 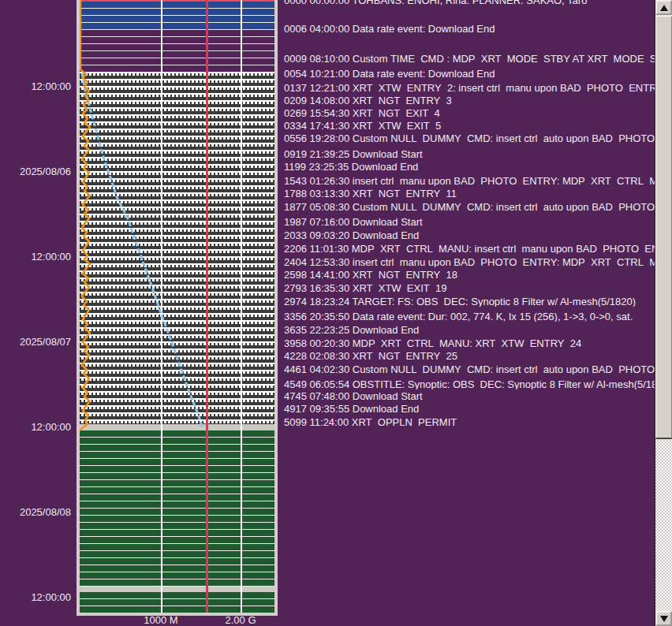 What do you see at coordinates (664, 619) in the screenshot?
I see `down-arrow-icon` at bounding box center [664, 619].